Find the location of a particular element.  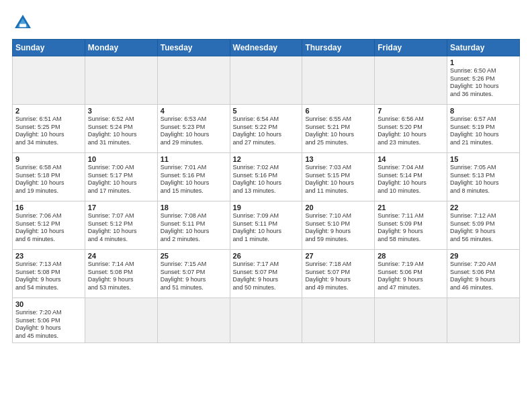

logo-icon is located at coordinates (23, 23).